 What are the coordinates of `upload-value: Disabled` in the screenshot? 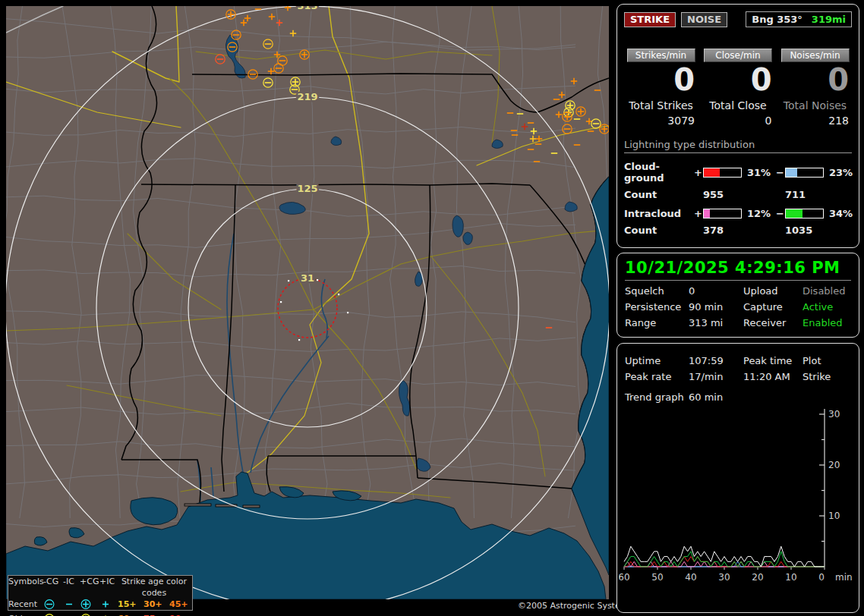 It's located at (827, 291).